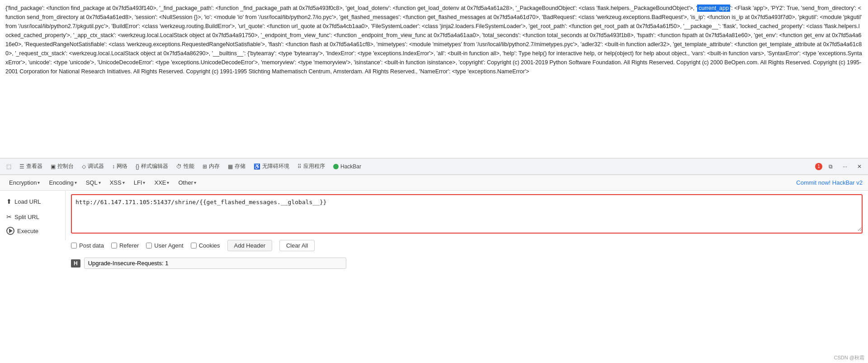 Image resolution: width=868 pixels, height=363 pixels. I want to click on options-row: Post data Referer User Agent Cookies Add…, so click(467, 245).